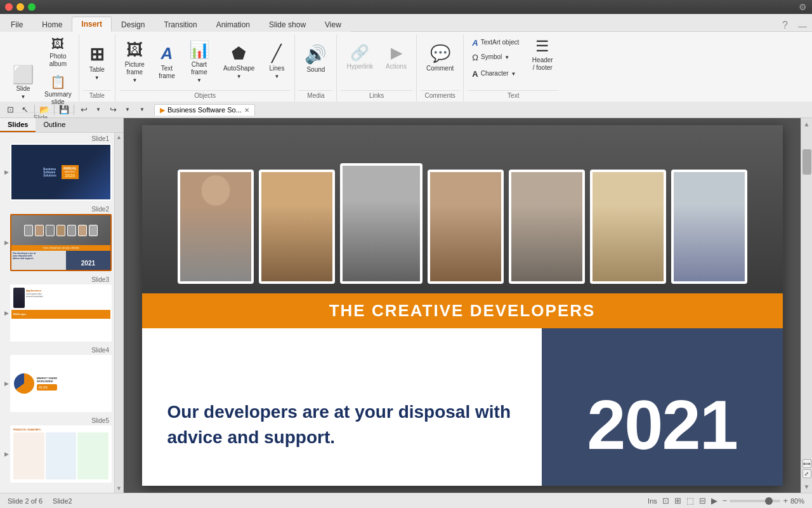 Image resolution: width=812 pixels, height=508 pixels. I want to click on doc-icon: ▶, so click(162, 110).